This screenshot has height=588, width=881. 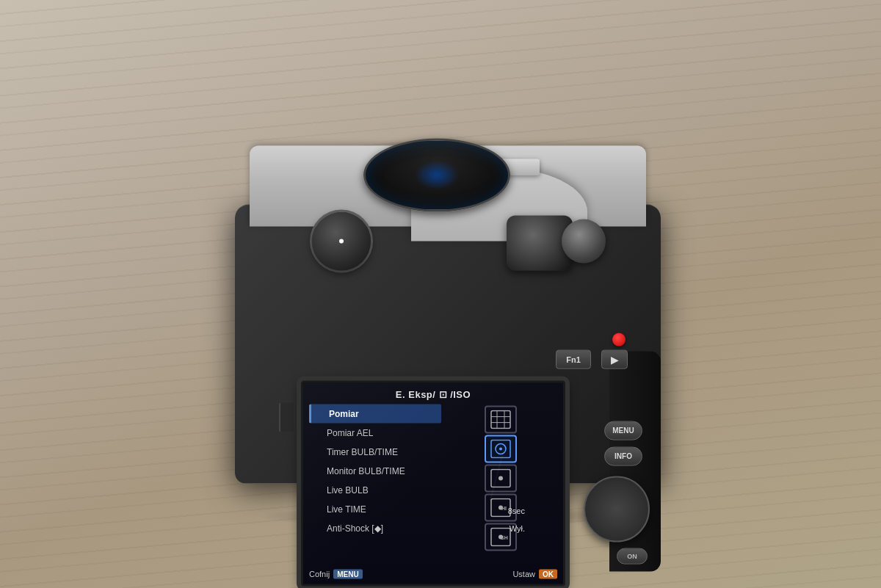 I want to click on info-button: INFO, so click(x=623, y=456).